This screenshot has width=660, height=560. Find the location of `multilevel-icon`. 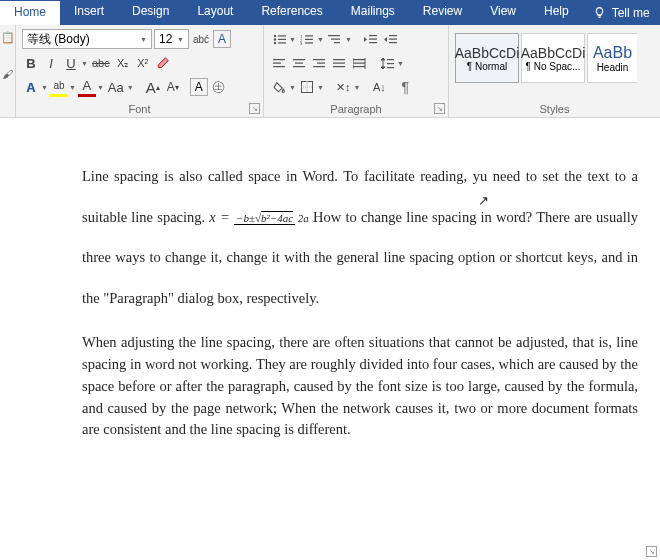

multilevel-icon is located at coordinates (334, 40).